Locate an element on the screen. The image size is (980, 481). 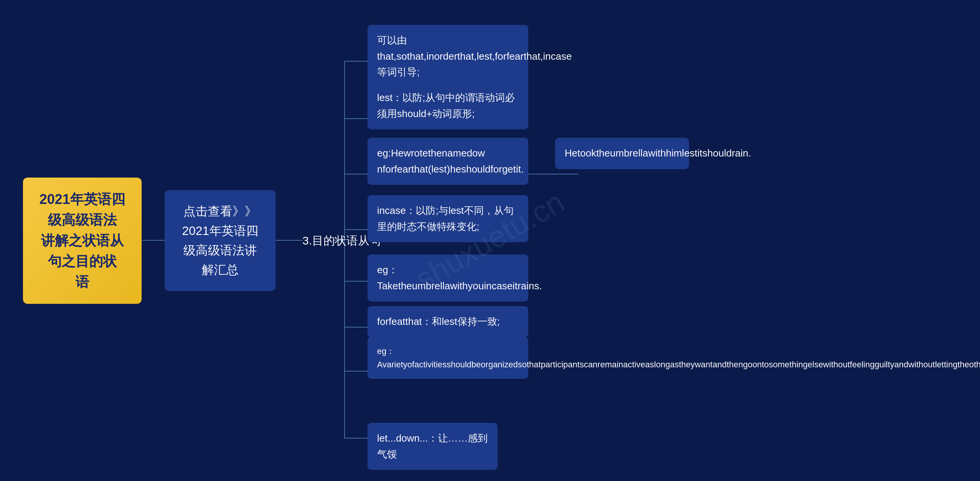
right-node-8: let...down...：让……感到气馁 is located at coordinates (433, 446).